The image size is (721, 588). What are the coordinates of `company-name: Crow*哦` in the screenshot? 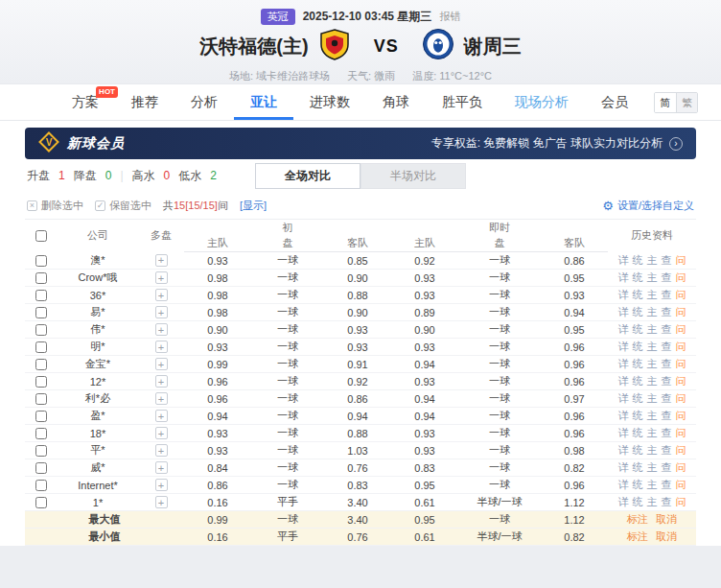 It's located at (98, 278).